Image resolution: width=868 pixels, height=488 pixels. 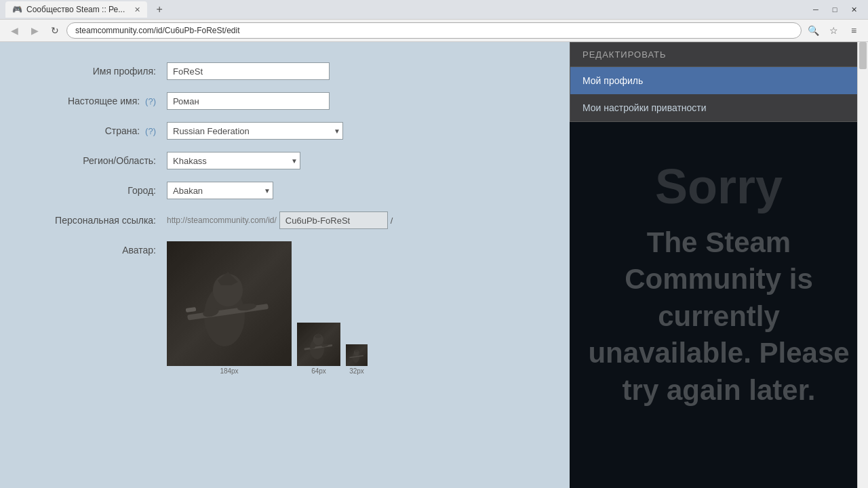 I want to click on city-select: Abakan, so click(x=220, y=190).